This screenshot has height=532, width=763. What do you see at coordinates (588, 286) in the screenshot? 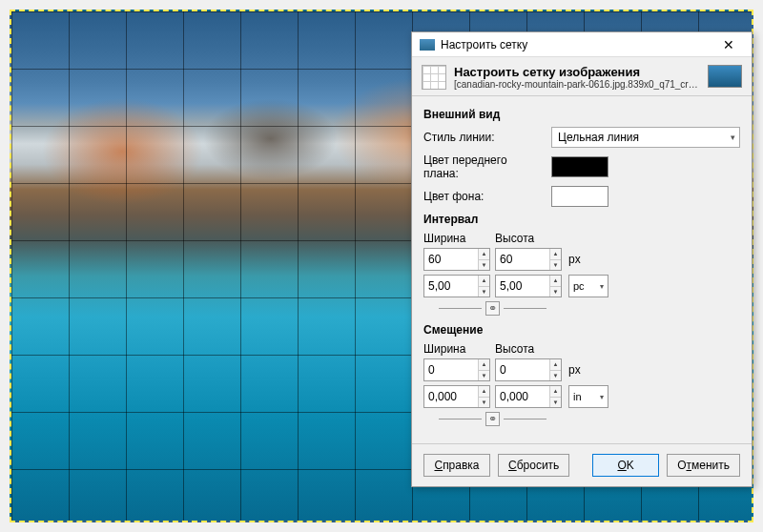
I see `interval-unit-pc-select: pc ▾` at bounding box center [588, 286].